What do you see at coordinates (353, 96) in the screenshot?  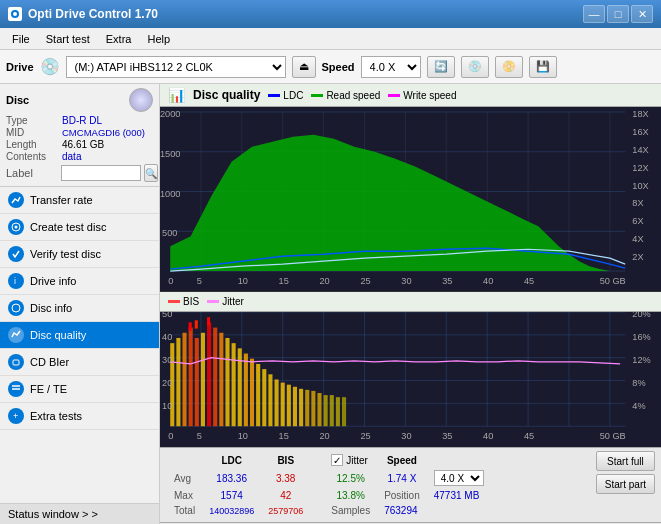 I see `read-label: Read speed` at bounding box center [353, 96].